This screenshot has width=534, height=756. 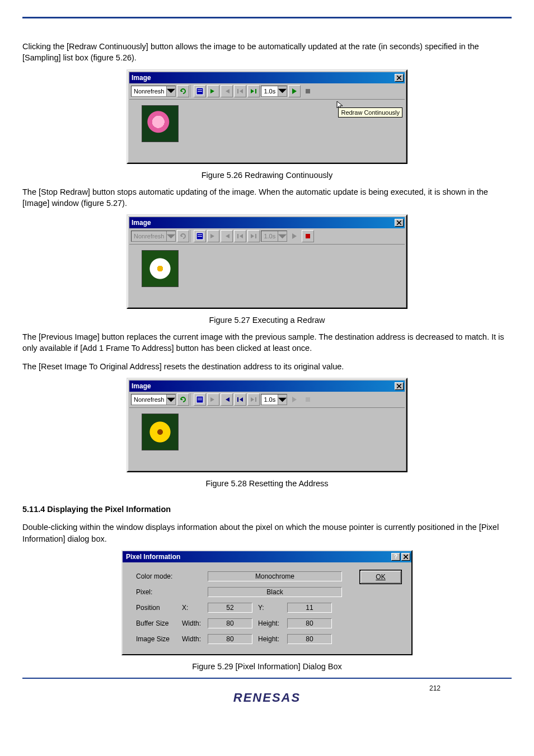 What do you see at coordinates (381, 577) in the screenshot?
I see `ok-button: OK` at bounding box center [381, 577].